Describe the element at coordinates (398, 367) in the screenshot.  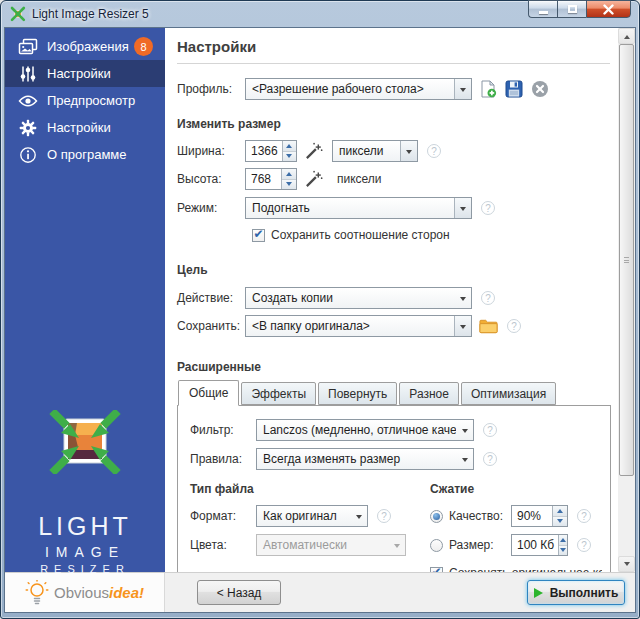
I see `advanced-section-header: Расширенные` at that location.